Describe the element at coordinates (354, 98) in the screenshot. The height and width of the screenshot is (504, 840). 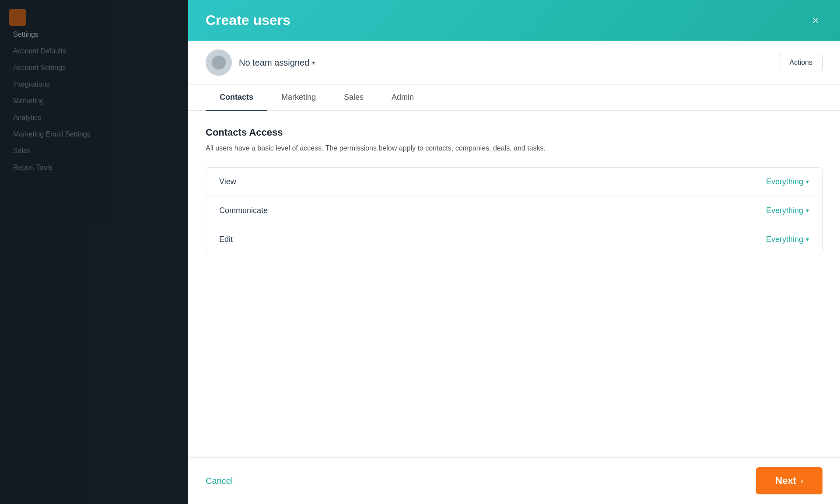
I see `tab-sales: Sales` at that location.